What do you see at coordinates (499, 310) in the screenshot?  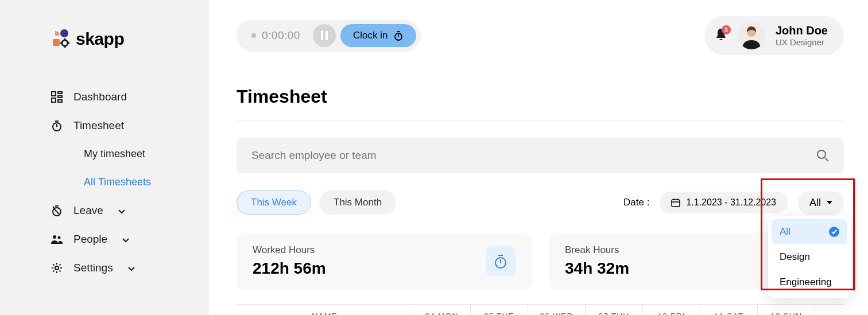 I see `table-header-day: 05 TUE` at bounding box center [499, 310].